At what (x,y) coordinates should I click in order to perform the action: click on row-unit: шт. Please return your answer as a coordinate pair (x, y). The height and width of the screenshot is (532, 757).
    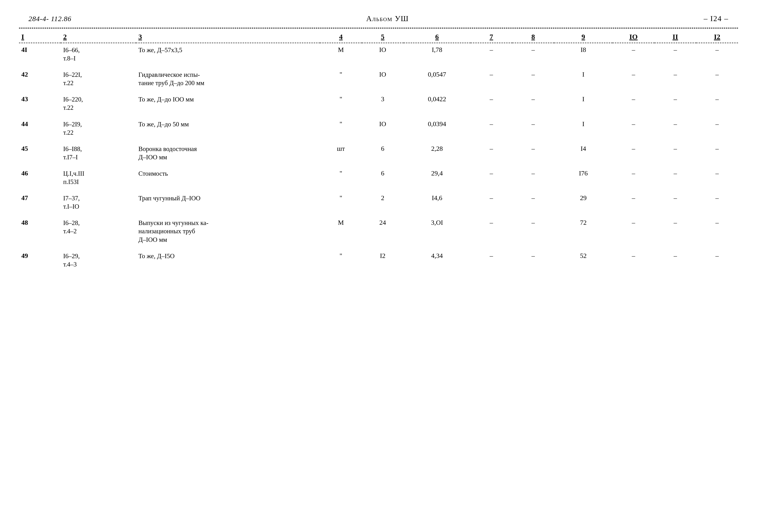
    Looking at the image, I should click on (341, 153).